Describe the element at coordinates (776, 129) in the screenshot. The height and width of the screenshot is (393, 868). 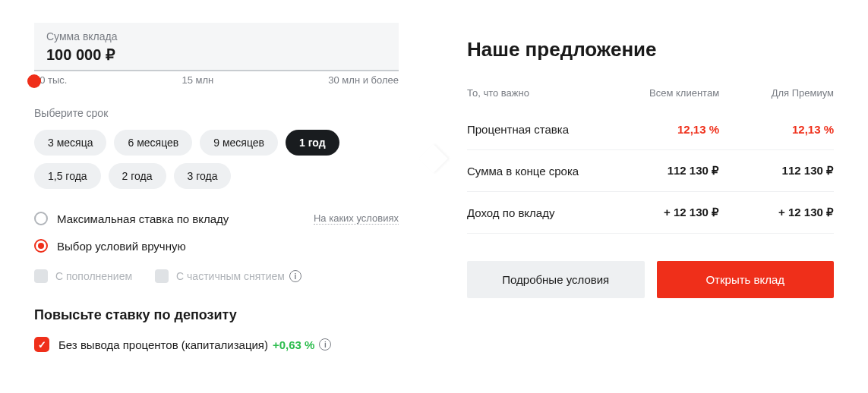
I see `row-value-premium: 12,13 %` at that location.